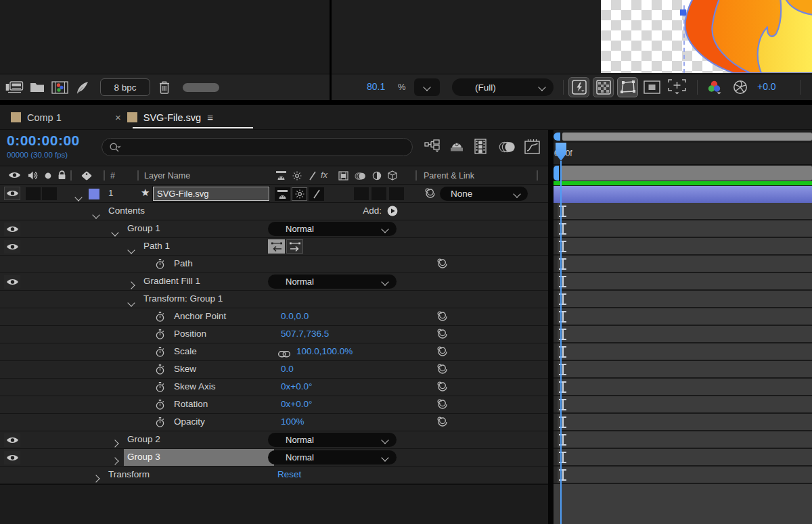 The width and height of the screenshot is (812, 524). What do you see at coordinates (62, 175) in the screenshot?
I see `lock-column-icon` at bounding box center [62, 175].